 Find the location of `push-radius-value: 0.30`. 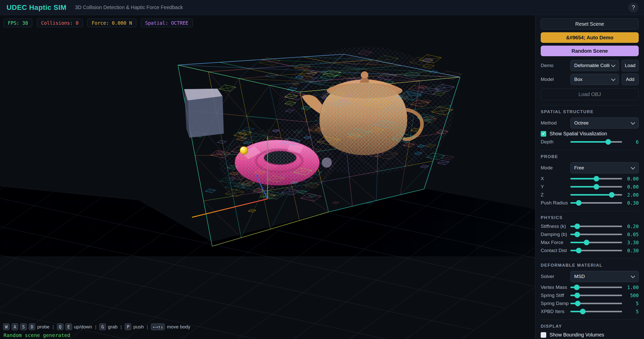

push-radius-value: 0.30 is located at coordinates (630, 203).